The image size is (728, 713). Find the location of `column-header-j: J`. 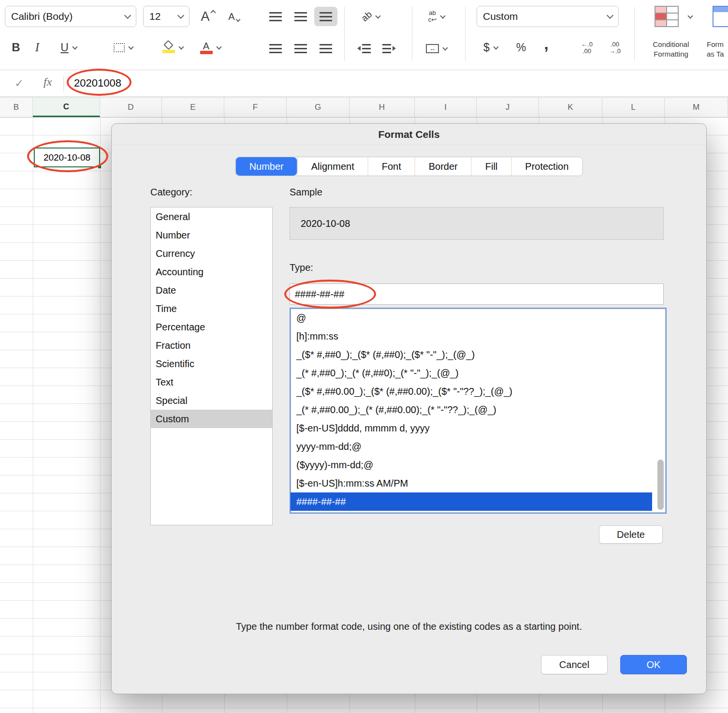

column-header-j: J is located at coordinates (508, 107).